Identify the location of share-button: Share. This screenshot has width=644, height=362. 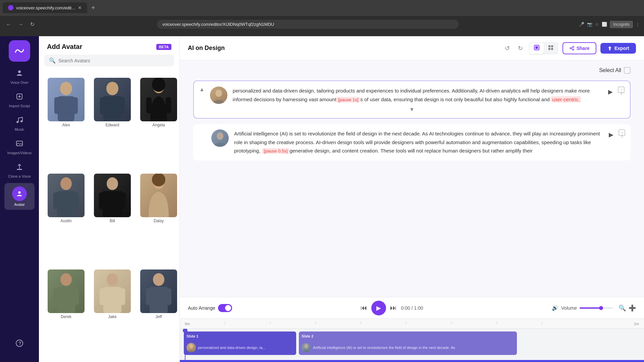
(580, 48).